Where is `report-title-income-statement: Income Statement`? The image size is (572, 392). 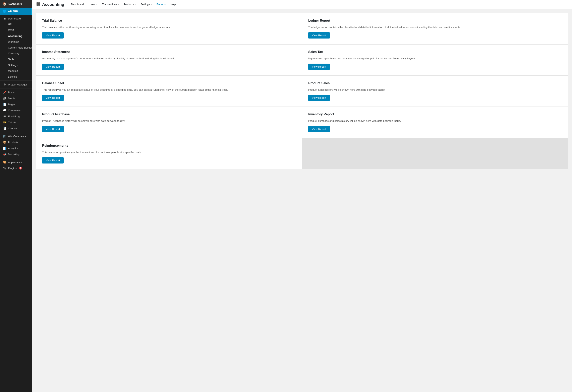 report-title-income-statement: Income Statement is located at coordinates (169, 52).